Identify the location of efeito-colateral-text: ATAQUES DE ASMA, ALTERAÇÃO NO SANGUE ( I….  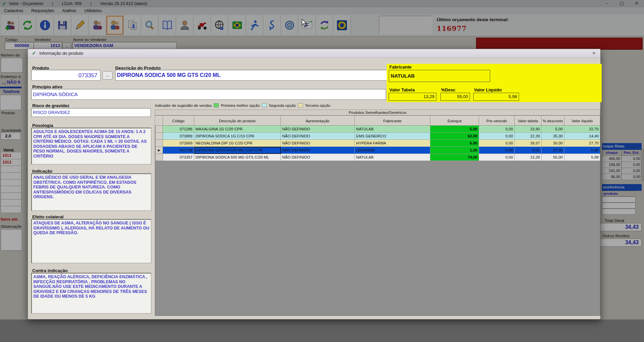
(91, 241).